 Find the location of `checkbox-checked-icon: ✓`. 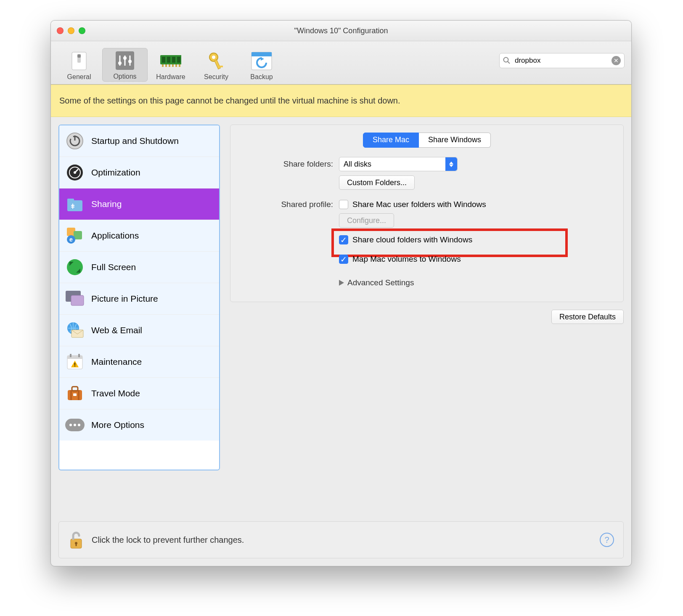

checkbox-checked-icon: ✓ is located at coordinates (344, 240).